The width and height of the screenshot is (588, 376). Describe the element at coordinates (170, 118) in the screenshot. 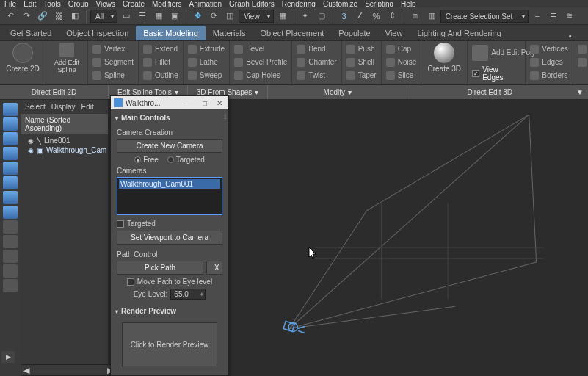

I see `rollout-main-controls: Main Controls` at that location.